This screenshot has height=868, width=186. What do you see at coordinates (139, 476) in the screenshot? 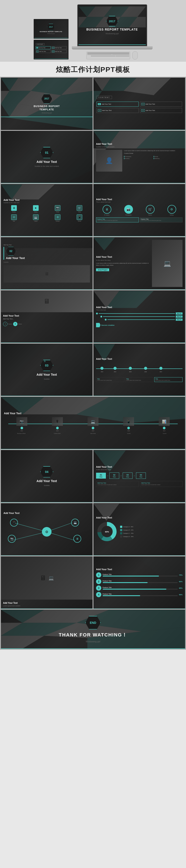
I see `slide-process: Add Your Text A little about this work 0…` at bounding box center [139, 476].